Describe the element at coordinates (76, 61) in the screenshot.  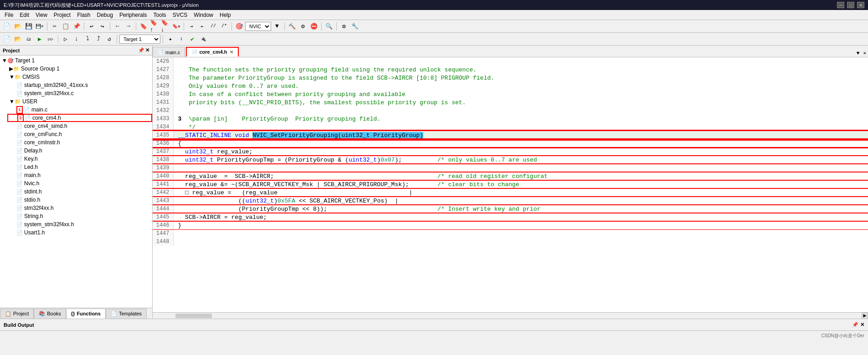
I see `tree-target1: ▼ 🎯 Target 1` at that location.